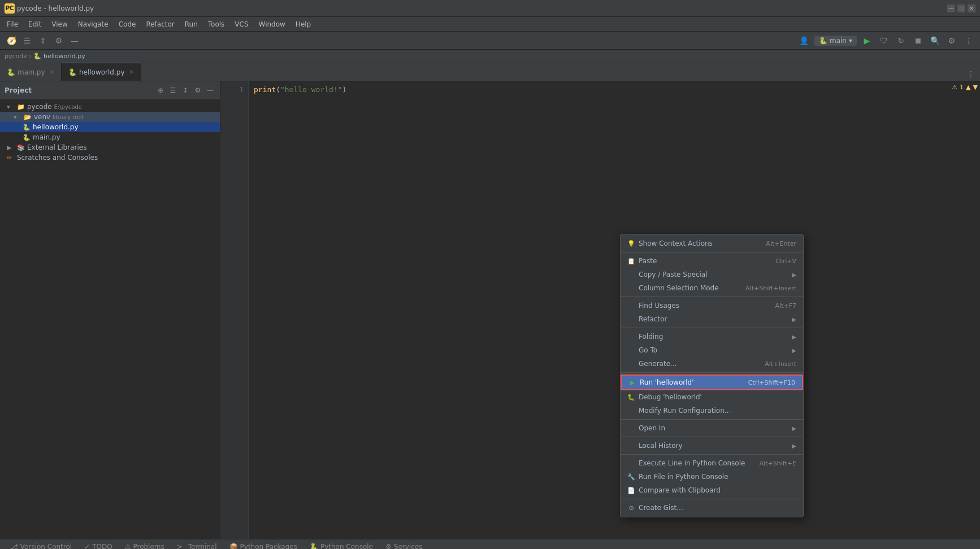 The height and width of the screenshot is (549, 980). Describe the element at coordinates (794, 274) in the screenshot. I see `ctx-arrow-copy-paste: ▶` at that location.